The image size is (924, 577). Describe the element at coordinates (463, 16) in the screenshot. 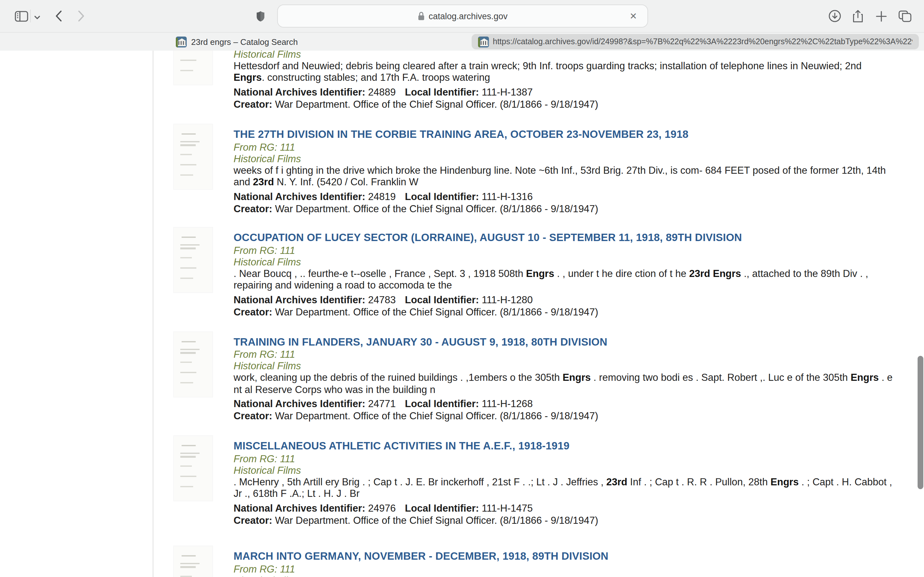

I see `url-bar-content: catalog.archives.gov` at that location.